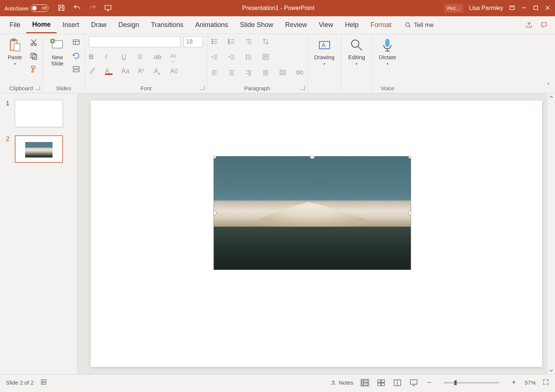  I want to click on ribbon-display-icon, so click(512, 8).